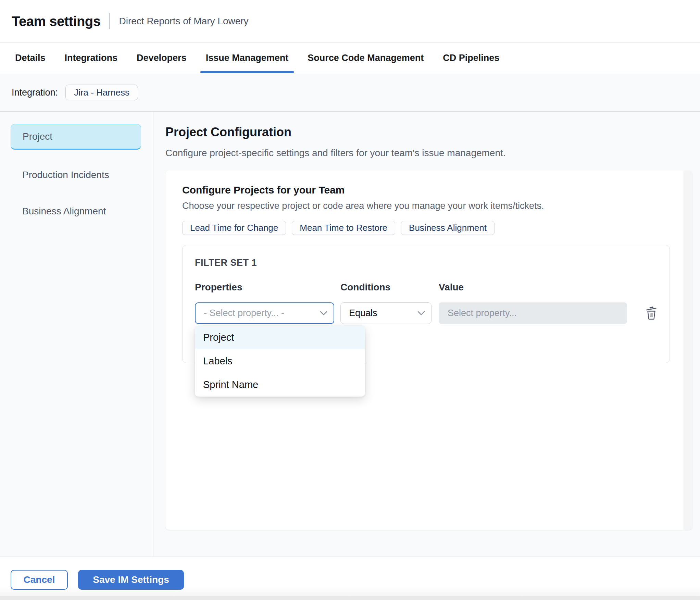  What do you see at coordinates (109, 21) in the screenshot?
I see `title-divider` at bounding box center [109, 21].